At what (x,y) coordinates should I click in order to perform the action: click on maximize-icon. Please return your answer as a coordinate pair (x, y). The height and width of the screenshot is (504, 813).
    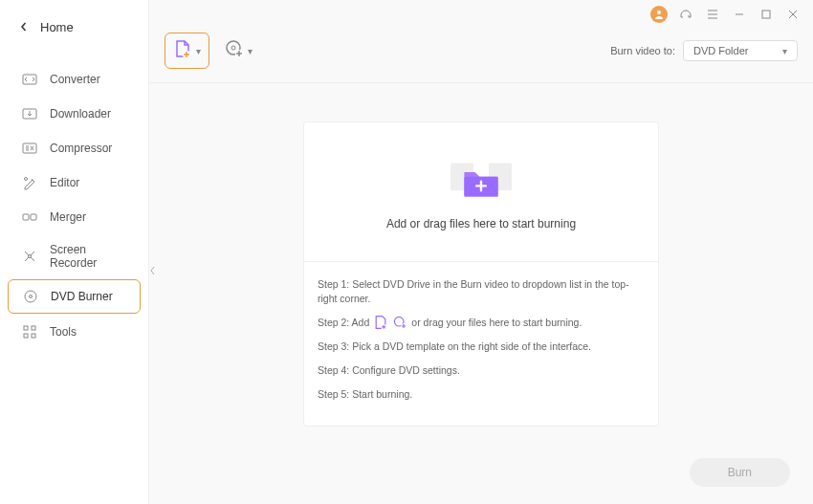
    Looking at the image, I should click on (766, 14).